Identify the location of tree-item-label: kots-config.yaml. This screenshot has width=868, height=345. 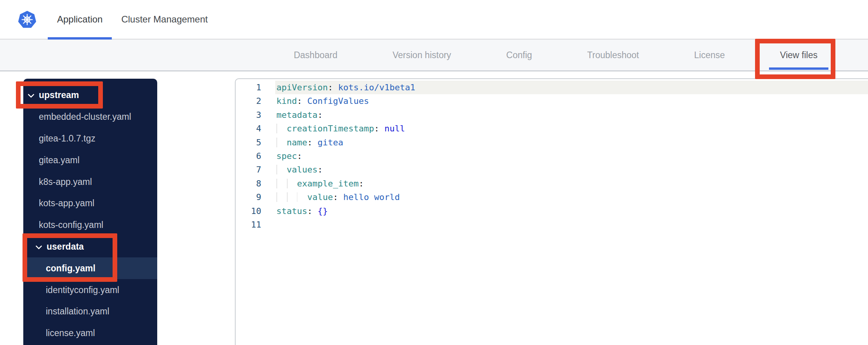
(71, 225).